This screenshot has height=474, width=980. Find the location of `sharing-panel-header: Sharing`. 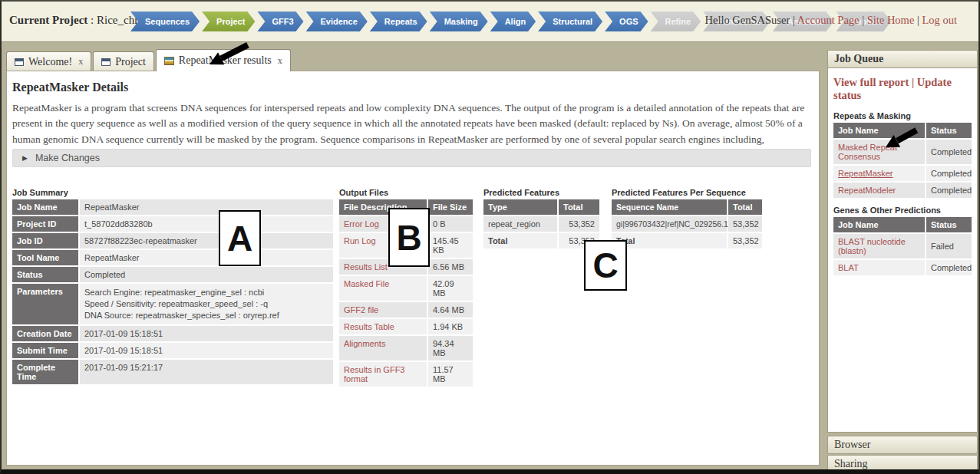

sharing-panel-header: Sharing is located at coordinates (902, 464).